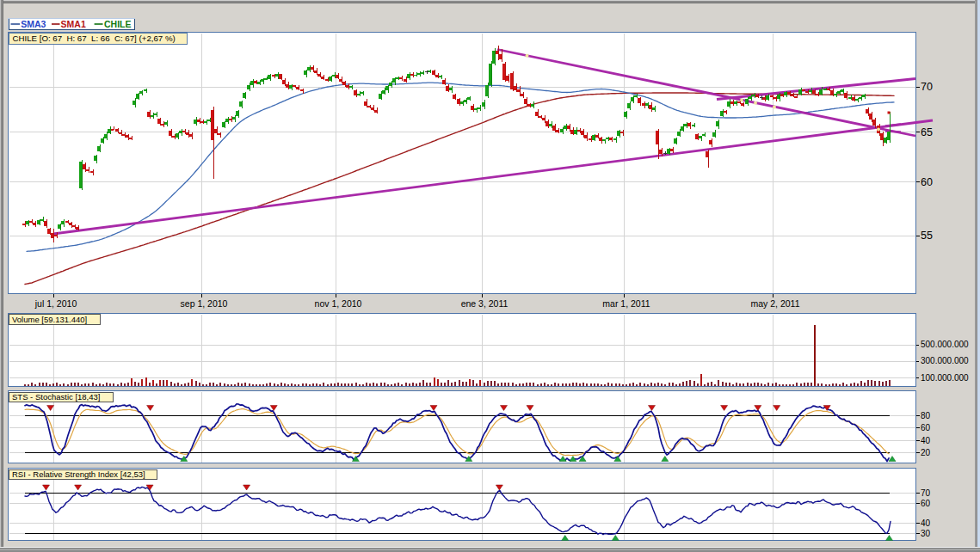  I want to click on svg-text: 65, so click(927, 132).